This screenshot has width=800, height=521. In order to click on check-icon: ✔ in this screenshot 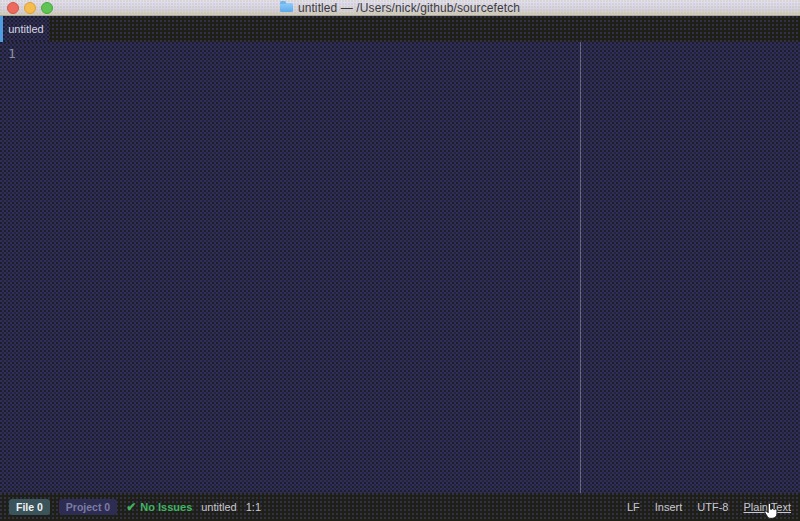, I will do `click(131, 507)`.